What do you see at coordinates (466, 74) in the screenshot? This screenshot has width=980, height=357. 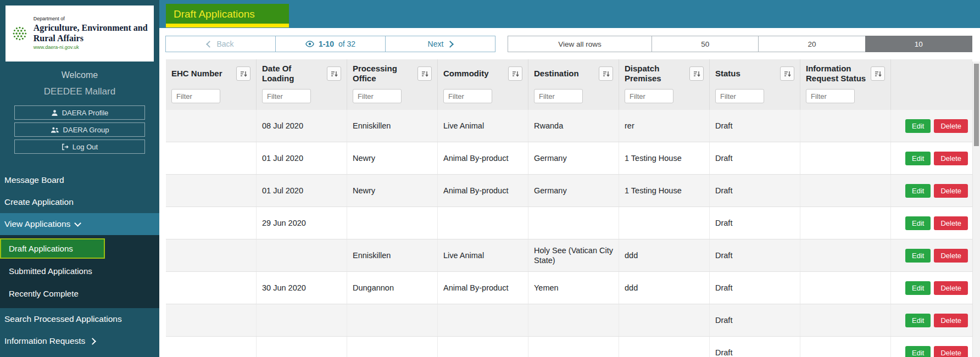 I see `column-label: Commodity` at bounding box center [466, 74].